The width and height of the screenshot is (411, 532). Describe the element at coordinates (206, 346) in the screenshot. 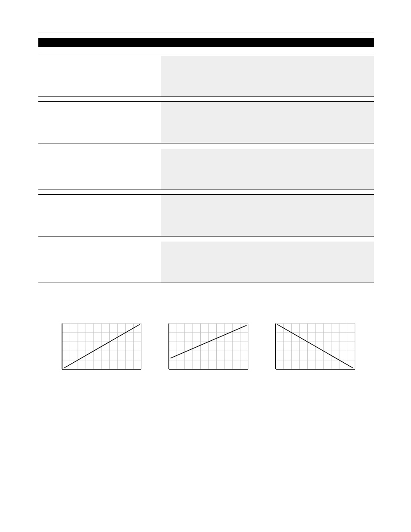

I see `charts-row` at that location.